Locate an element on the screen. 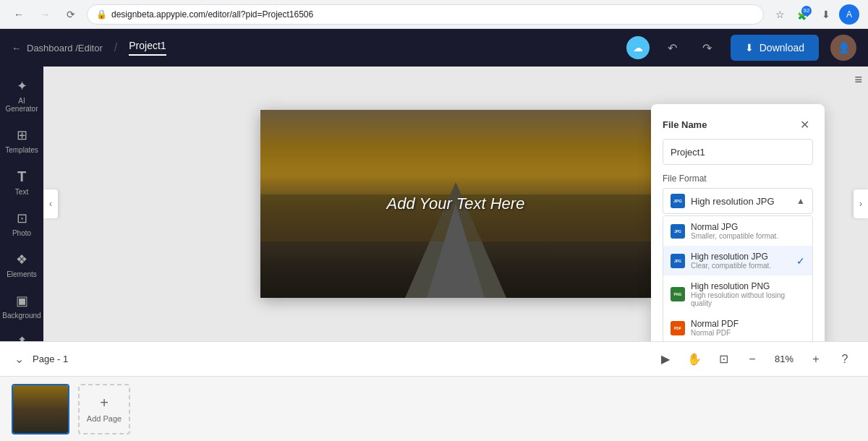 The height and width of the screenshot is (441, 868). extensions-icon: 🧩 92 is located at coordinates (803, 14).